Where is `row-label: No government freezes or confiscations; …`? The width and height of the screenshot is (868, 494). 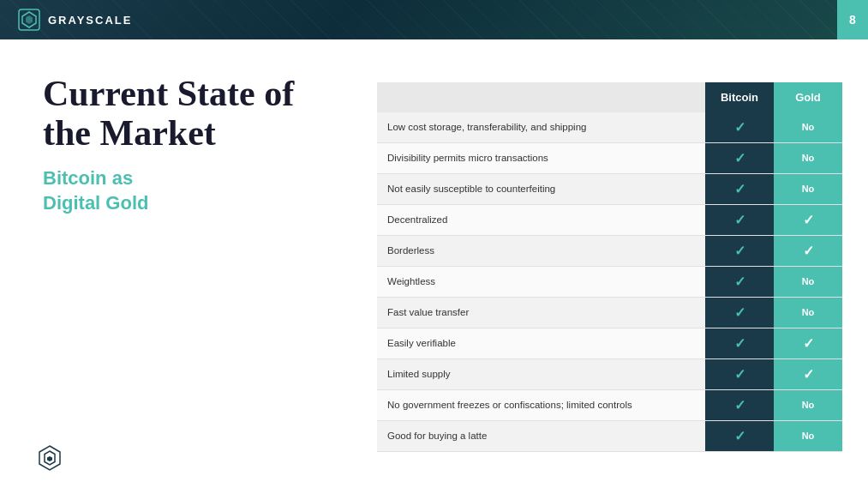 row-label: No government freezes or confiscations; … is located at coordinates (542, 405).